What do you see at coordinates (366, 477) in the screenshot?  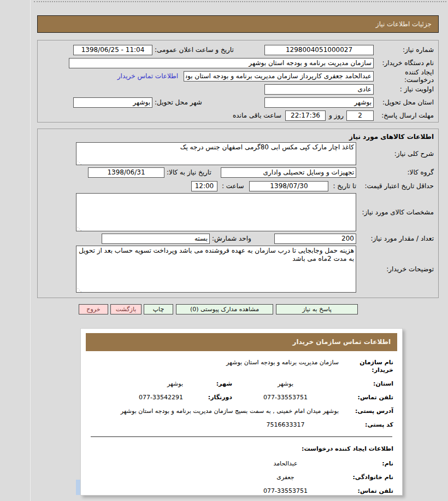 I see `creator-last-name-label: نام خانوادگی:` at bounding box center [366, 477].